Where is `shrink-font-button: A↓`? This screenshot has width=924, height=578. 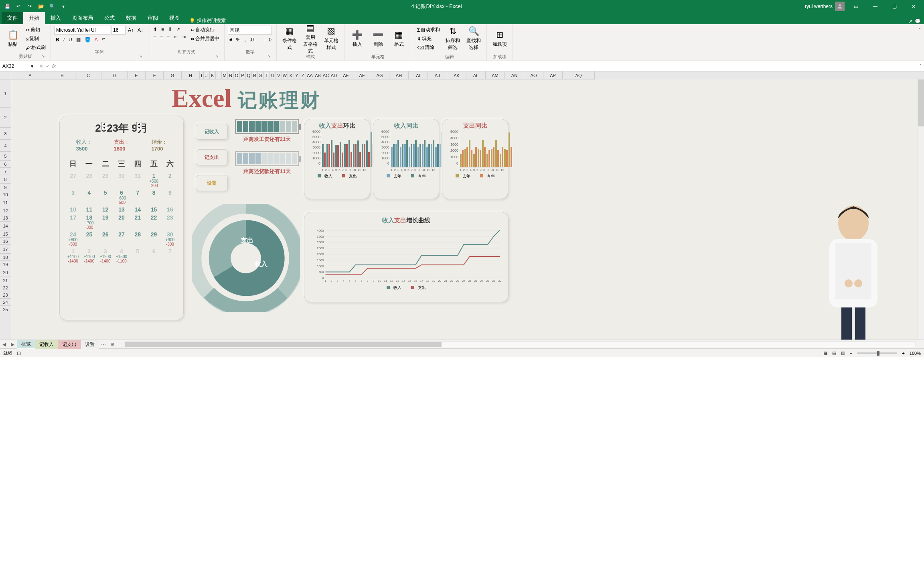 shrink-font-button: A↓ is located at coordinates (140, 30).